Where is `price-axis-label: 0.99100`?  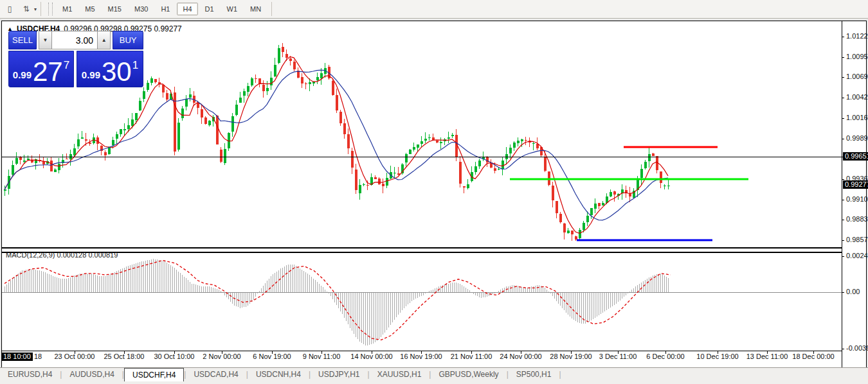
price-axis-label: 0.99100 is located at coordinates (857, 199).